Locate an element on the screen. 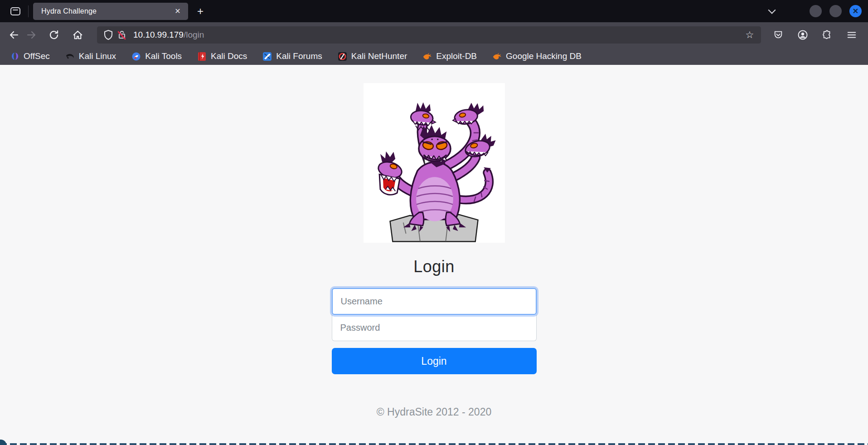 The image size is (868, 445). bookmark-kali-forums: Kali Forums is located at coordinates (292, 56).